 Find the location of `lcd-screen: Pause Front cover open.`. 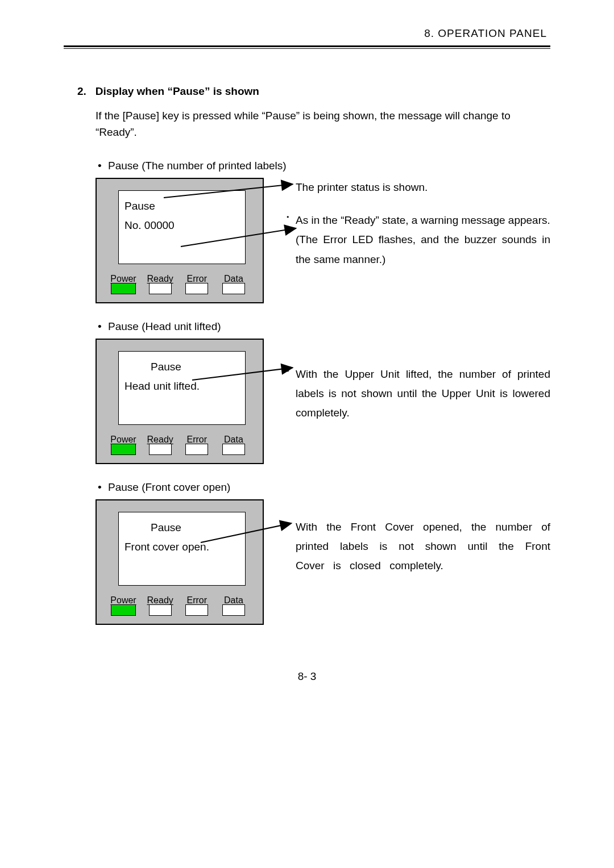

lcd-screen: Pause Front cover open. is located at coordinates (182, 549).